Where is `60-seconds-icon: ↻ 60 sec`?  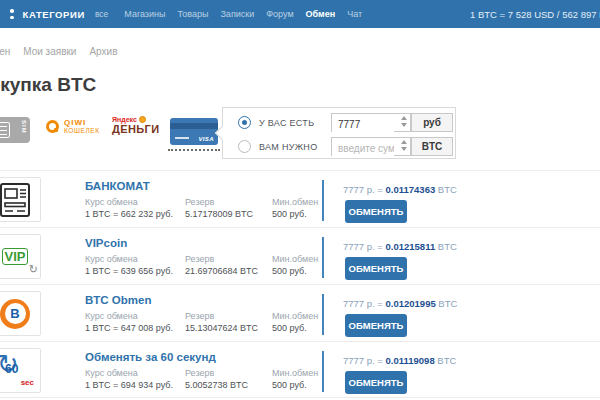
60-seconds-icon: ↻ 60 sec is located at coordinates (20, 370).